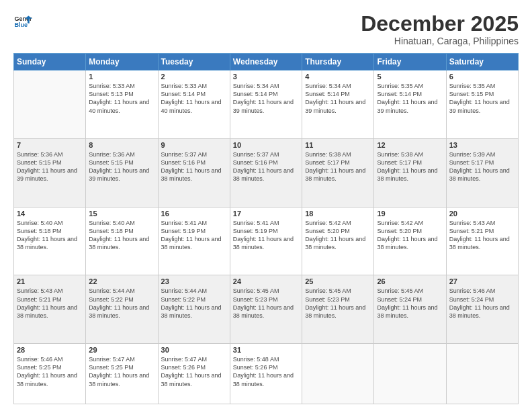  I want to click on day-number: 24, so click(266, 281).